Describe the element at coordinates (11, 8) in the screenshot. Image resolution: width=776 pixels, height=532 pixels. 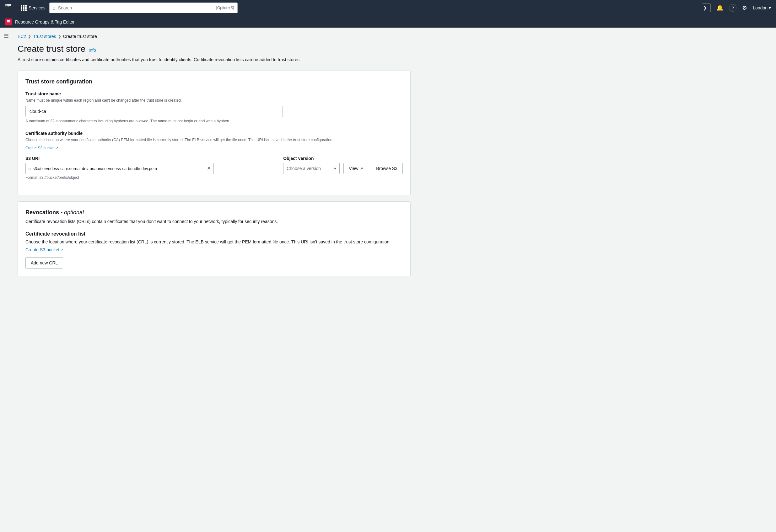
I see `aws-logo` at that location.